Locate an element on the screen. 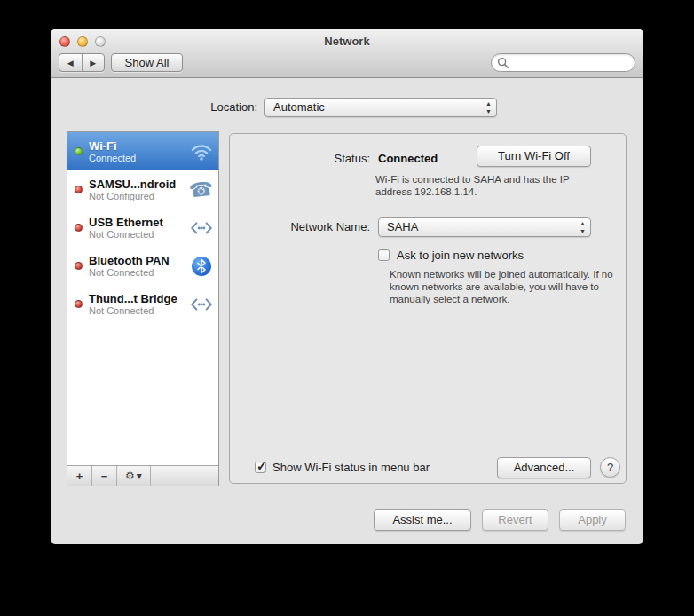  bluetooth-icon is located at coordinates (201, 266).